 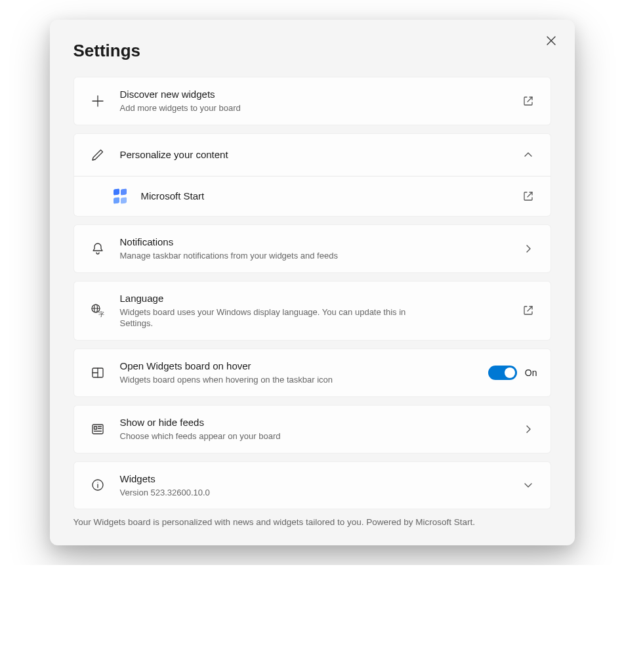 I want to click on notifications-desc: Manage taskbar notifications from your w…, so click(x=264, y=256).